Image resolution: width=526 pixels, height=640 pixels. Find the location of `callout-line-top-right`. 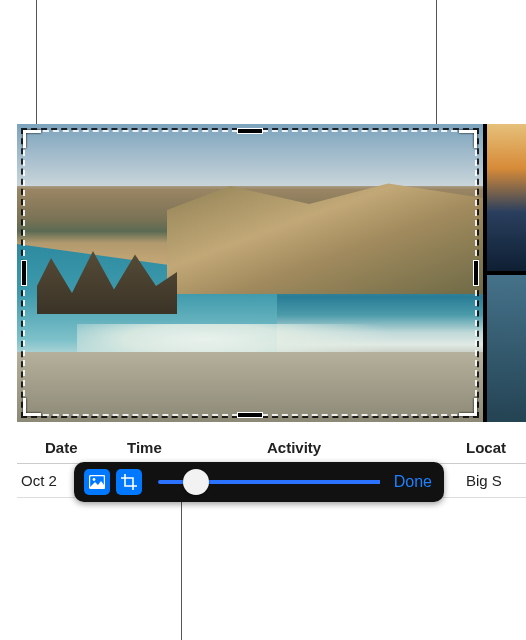

callout-line-top-right is located at coordinates (436, 65).